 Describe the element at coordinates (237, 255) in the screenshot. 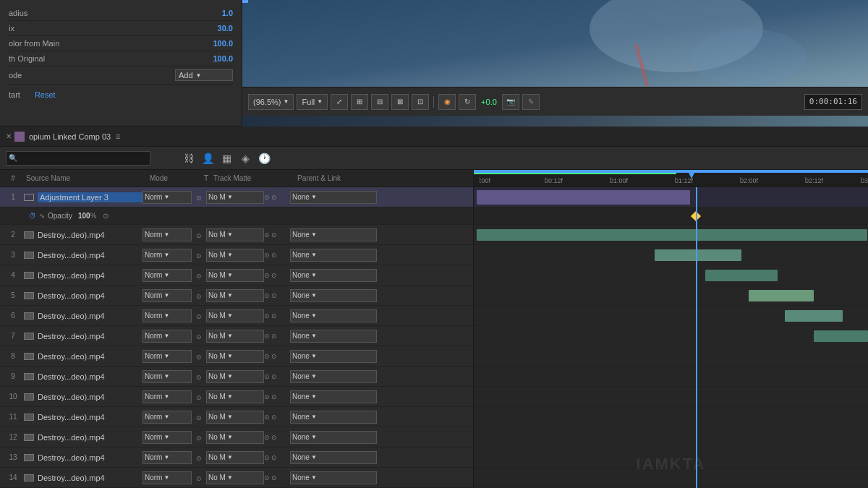

I see `layer-row: 3 Destroy...deo).mp4 Norm▼ ⊙ No M▼ ⊙⊙ No…` at that location.